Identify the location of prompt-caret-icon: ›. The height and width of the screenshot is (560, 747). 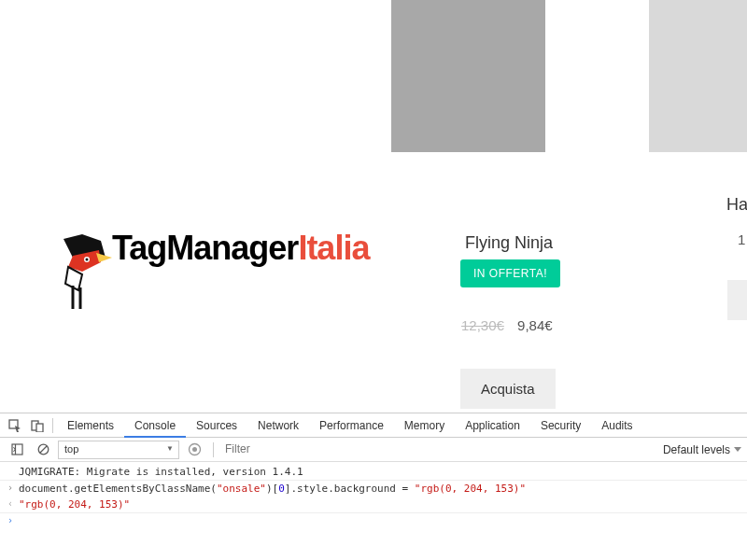
(13, 521).